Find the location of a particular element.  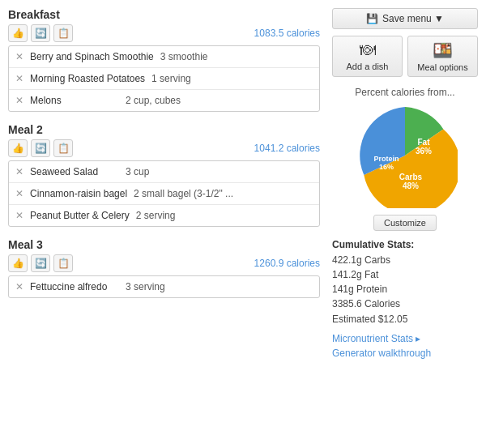

stats-section: Cumulative Stats: 422.1g Carbs141.2g Fat… is located at coordinates (405, 282).